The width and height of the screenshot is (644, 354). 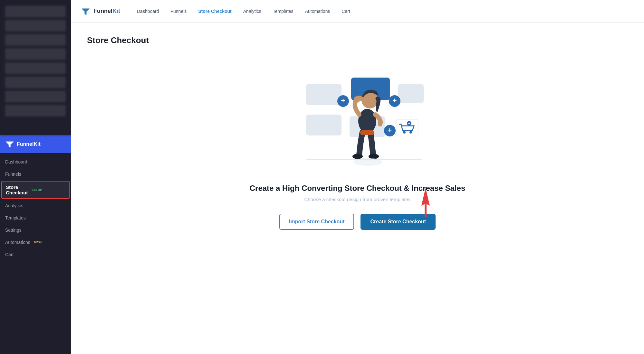 I want to click on new-badge: NEW!, so click(x=38, y=242).